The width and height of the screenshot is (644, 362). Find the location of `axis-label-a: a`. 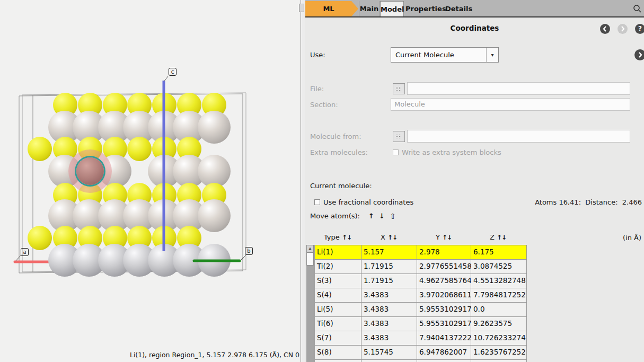

axis-label-a: a is located at coordinates (24, 252).